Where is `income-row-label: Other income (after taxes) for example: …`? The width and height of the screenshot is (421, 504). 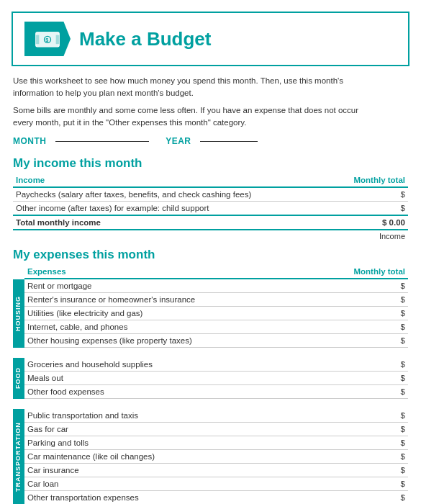 income-row-label: Other income (after taxes) for example: … is located at coordinates (181, 209).